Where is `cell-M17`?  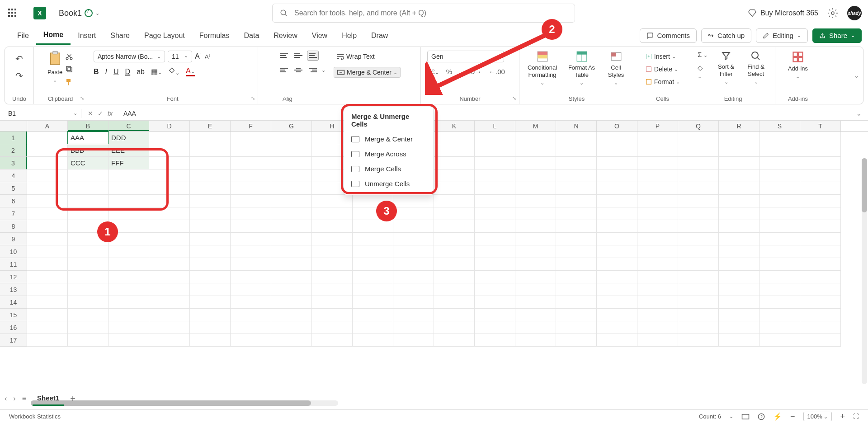 cell-M17 is located at coordinates (536, 340).